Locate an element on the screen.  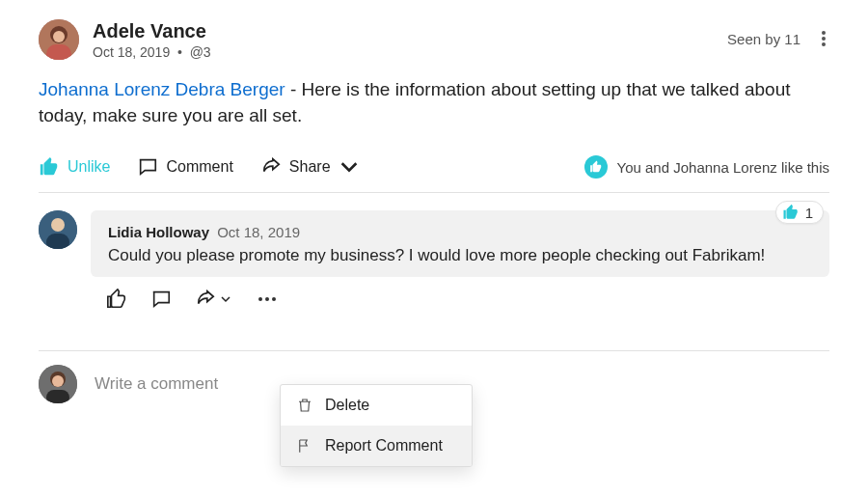
header-right: Seen by 11 is located at coordinates (778, 35).